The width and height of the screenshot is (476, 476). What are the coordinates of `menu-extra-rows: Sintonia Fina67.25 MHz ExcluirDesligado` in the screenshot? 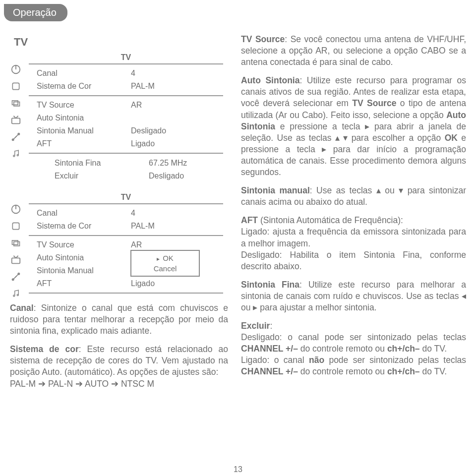 It's located at (135, 168).